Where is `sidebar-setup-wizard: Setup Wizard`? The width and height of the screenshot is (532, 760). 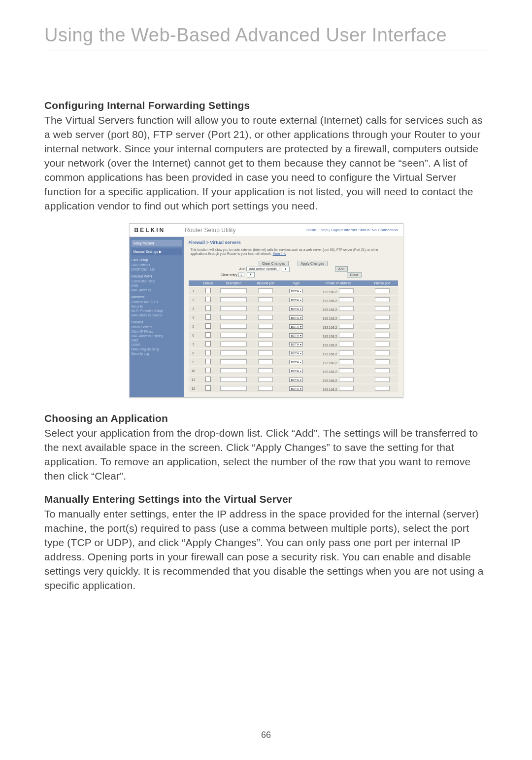 sidebar-setup-wizard: Setup Wizard is located at coordinates (157, 243).